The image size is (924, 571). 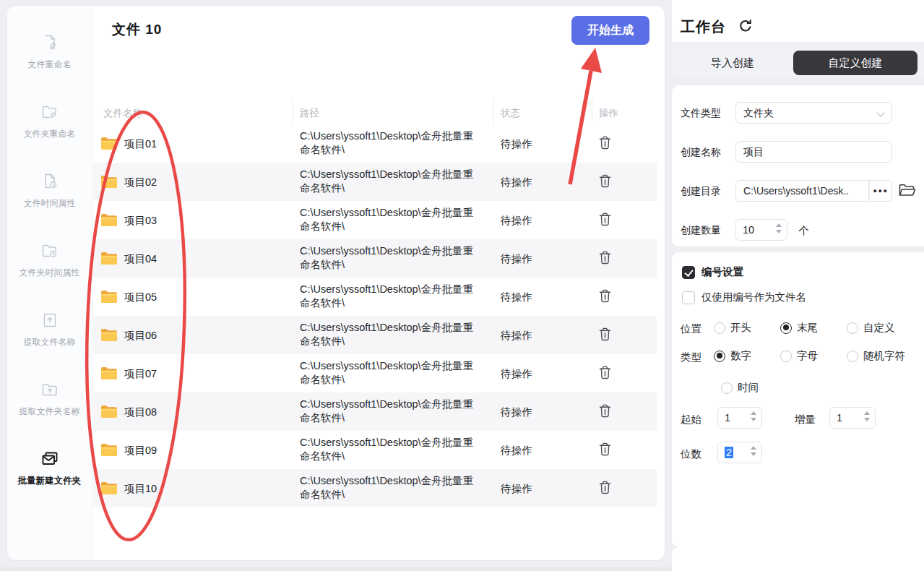 What do you see at coordinates (691, 454) in the screenshot?
I see `digits-label: 位数` at bounding box center [691, 454].